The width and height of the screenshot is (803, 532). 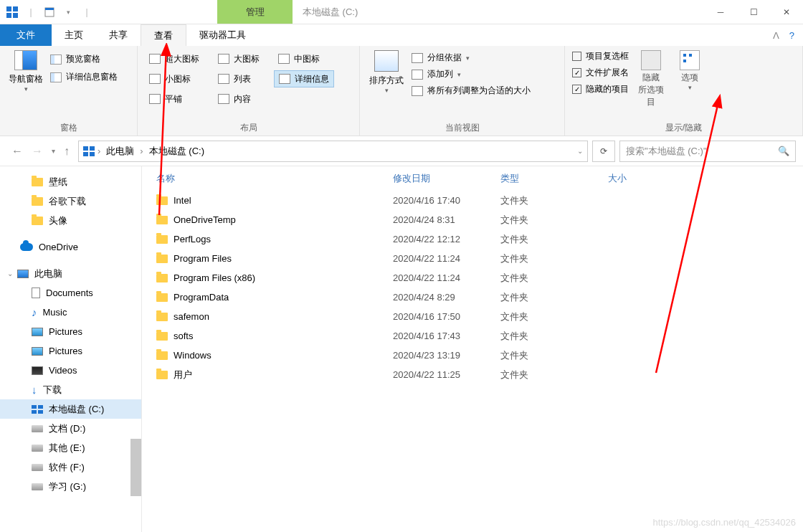 I want to click on address-dropdown-icon: ⌄, so click(x=580, y=151).